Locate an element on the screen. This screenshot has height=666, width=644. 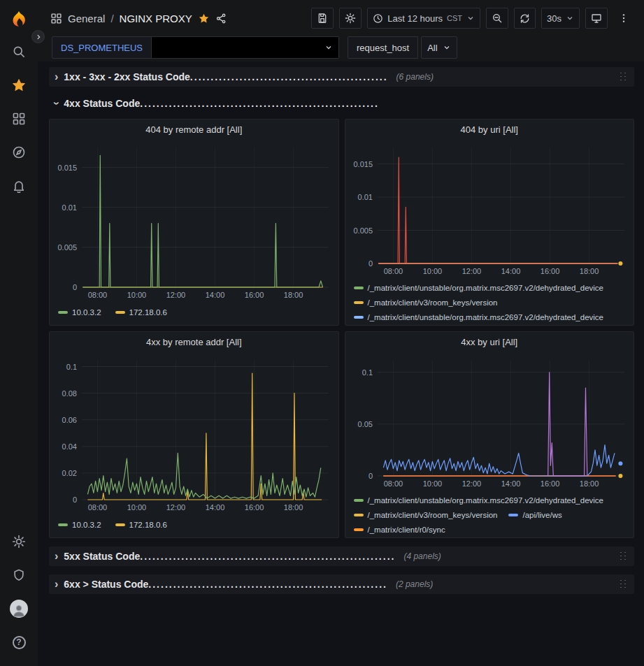
panel-title: 4xx by uri [All] is located at coordinates (489, 342).